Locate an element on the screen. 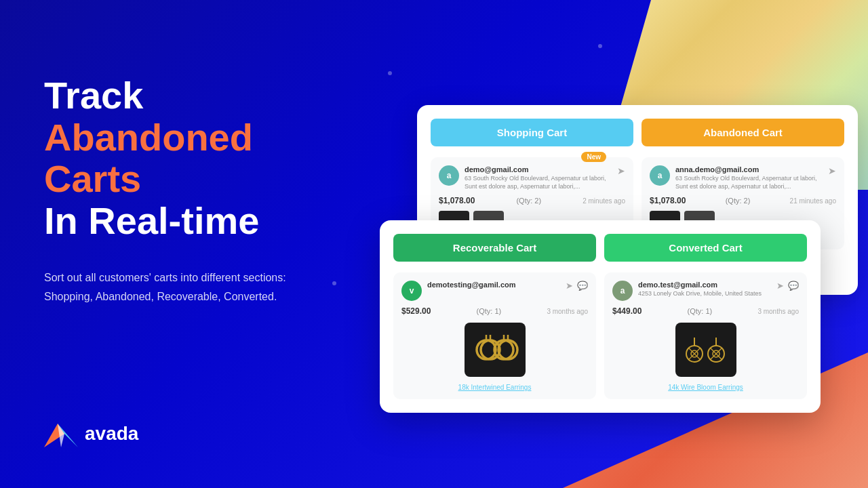  headline-realtime: In Real-time is located at coordinates (186, 221).